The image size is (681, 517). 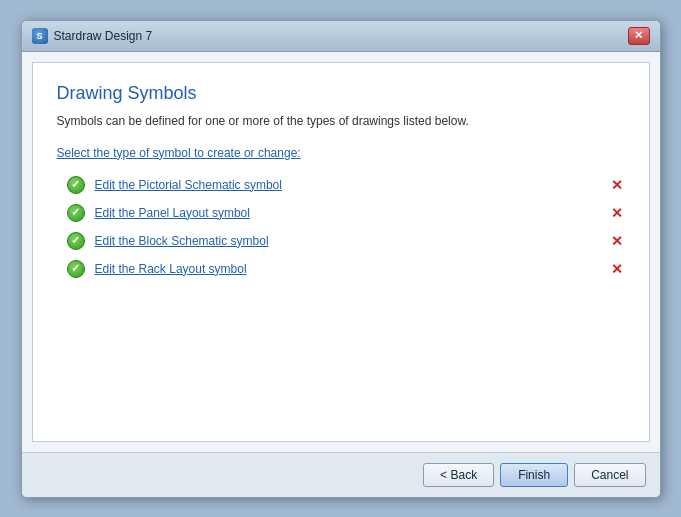 What do you see at coordinates (347, 185) in the screenshot?
I see `symbol-link: Edit the Pictorial Schematic symbol` at bounding box center [347, 185].